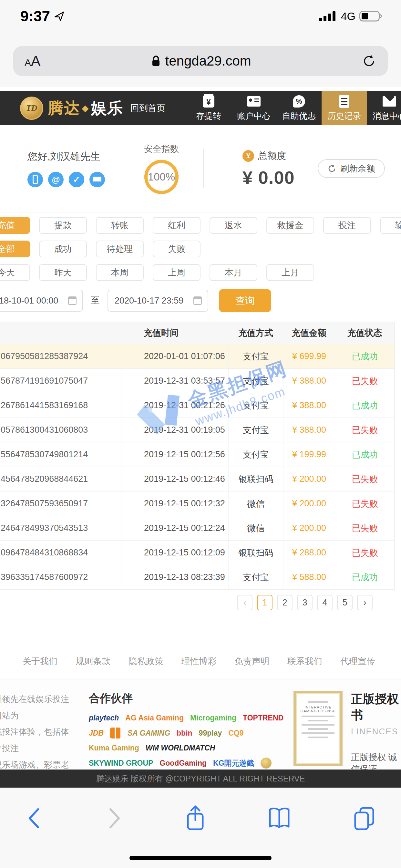 The image size is (401, 868). I want to click on partner-logo-microgaming: Microgaming, so click(213, 718).